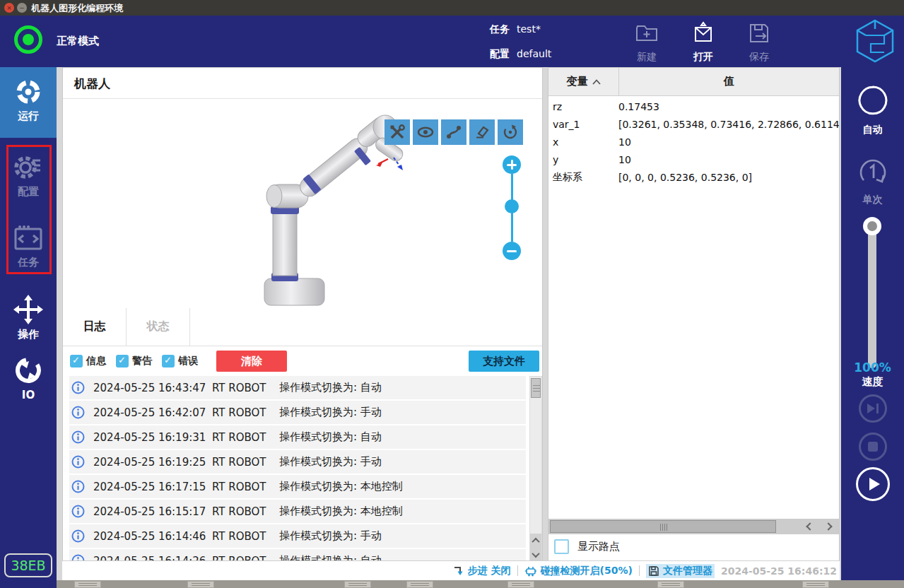 The height and width of the screenshot is (588, 904). What do you see at coordinates (663, 527) in the screenshot?
I see `hscrollbar-thumb` at bounding box center [663, 527].